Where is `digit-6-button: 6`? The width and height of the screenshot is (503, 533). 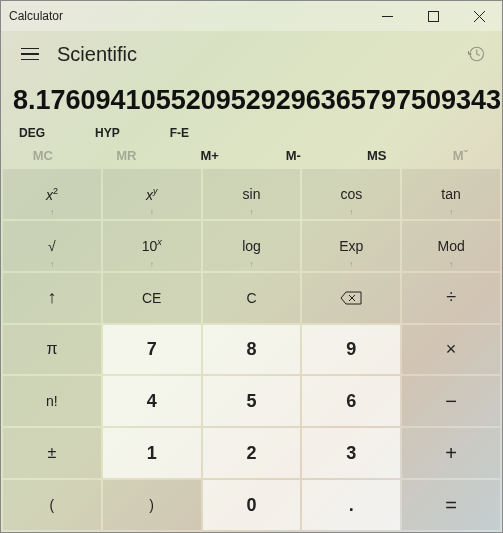 digit-6-button: 6 is located at coordinates (351, 401).